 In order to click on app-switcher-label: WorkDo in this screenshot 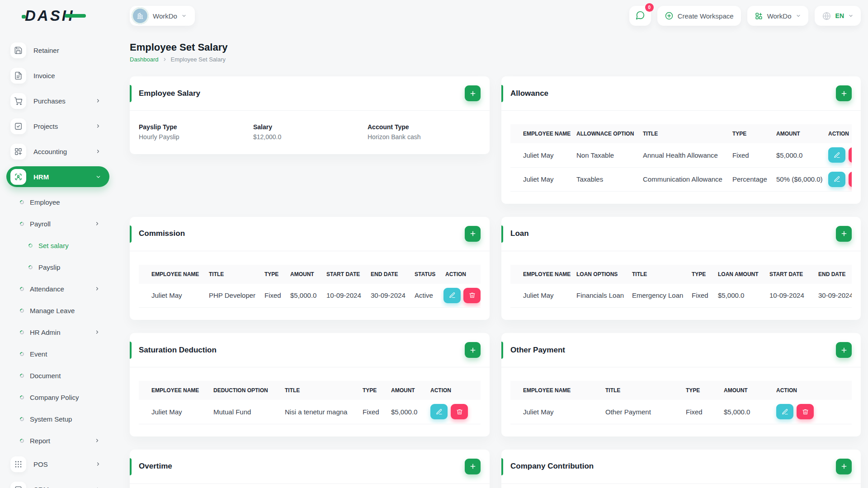, I will do `click(779, 16)`.